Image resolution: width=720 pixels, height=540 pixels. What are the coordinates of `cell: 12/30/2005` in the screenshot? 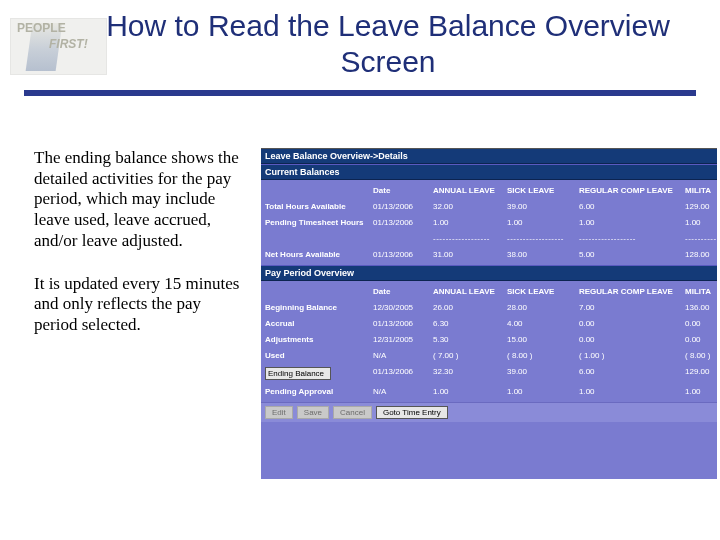 It's located at (403, 308).